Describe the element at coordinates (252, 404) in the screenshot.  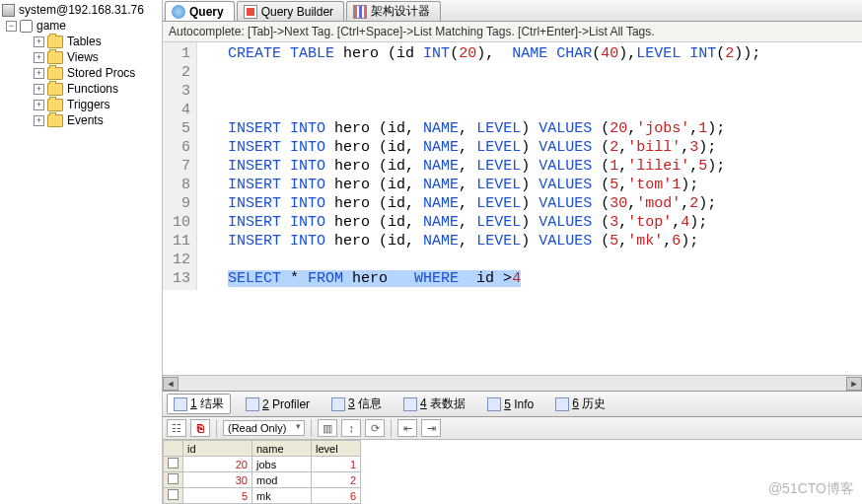
I see `profiler-icon` at that location.